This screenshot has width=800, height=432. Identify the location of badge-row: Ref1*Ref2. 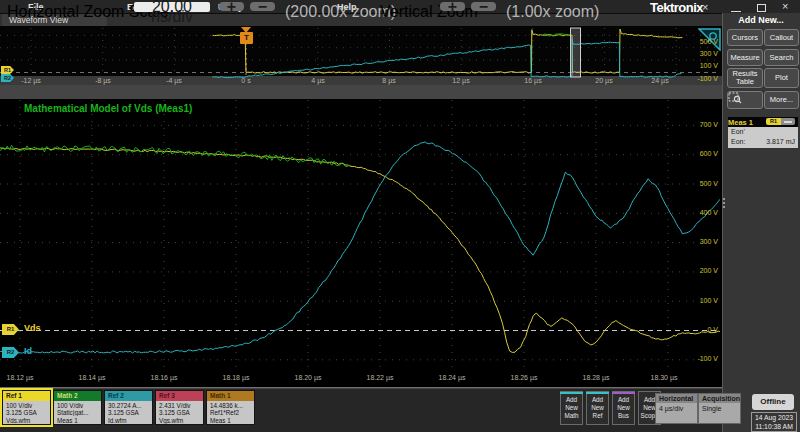
(230, 413).